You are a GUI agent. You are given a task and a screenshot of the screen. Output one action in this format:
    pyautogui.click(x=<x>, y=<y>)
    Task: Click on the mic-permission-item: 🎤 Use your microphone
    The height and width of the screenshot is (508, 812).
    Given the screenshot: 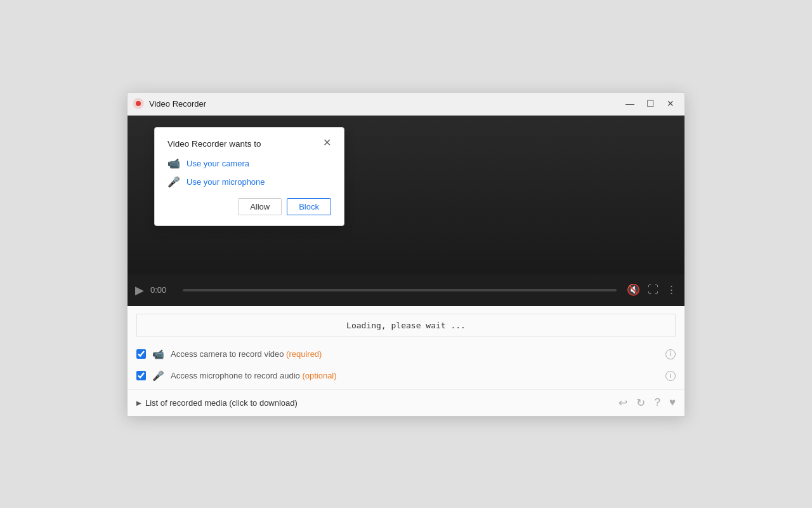 What is the action you would take?
    pyautogui.click(x=249, y=182)
    